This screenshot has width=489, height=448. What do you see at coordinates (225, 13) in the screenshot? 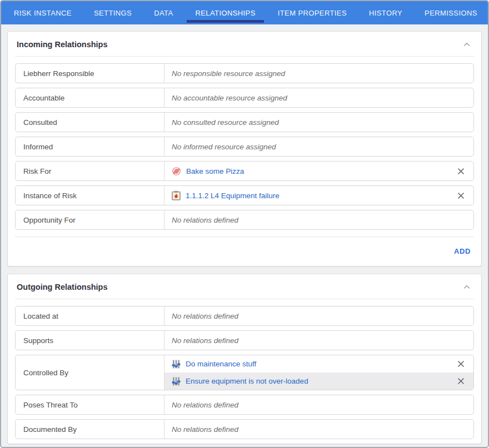
I see `tab-relationships: RELATIONSHIPS` at bounding box center [225, 13].